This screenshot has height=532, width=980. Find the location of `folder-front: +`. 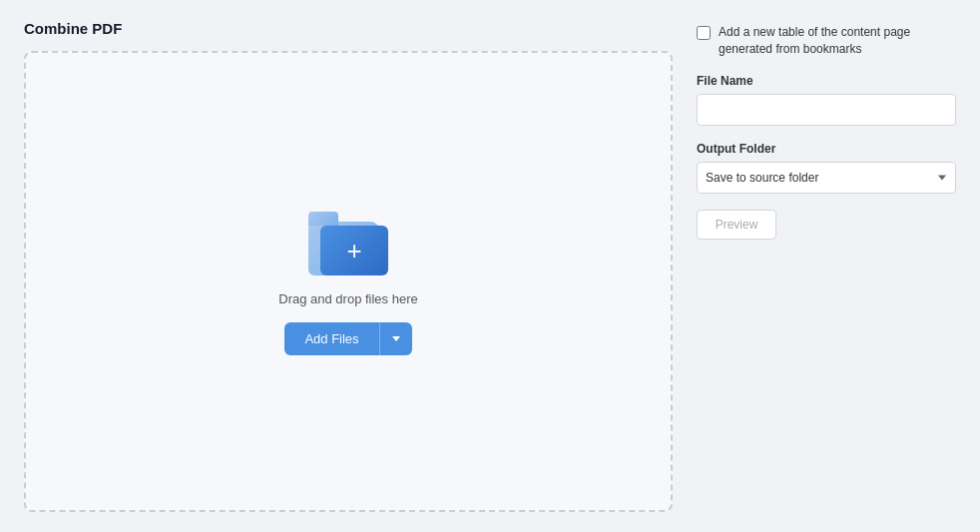

folder-front: + is located at coordinates (354, 251).